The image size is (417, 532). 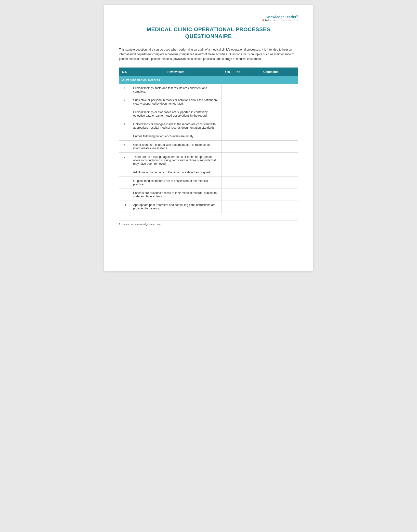 What do you see at coordinates (238, 72) in the screenshot?
I see `th-no-col: No` at bounding box center [238, 72].